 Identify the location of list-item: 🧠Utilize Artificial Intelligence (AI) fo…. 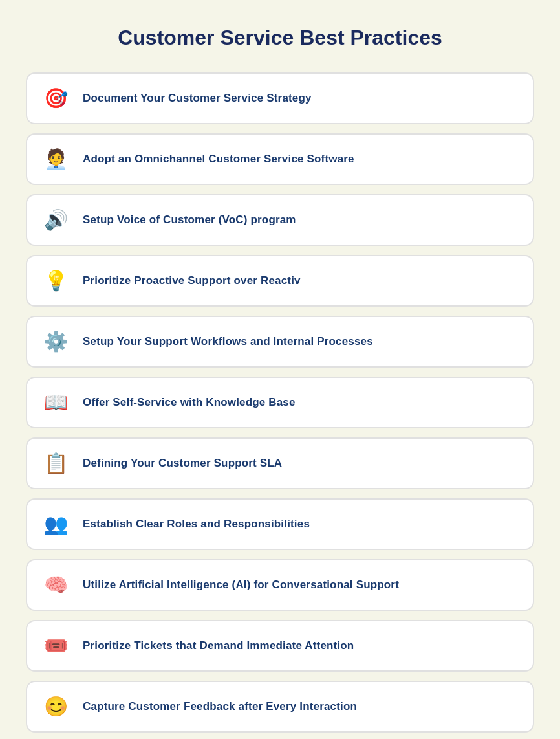
(280, 585).